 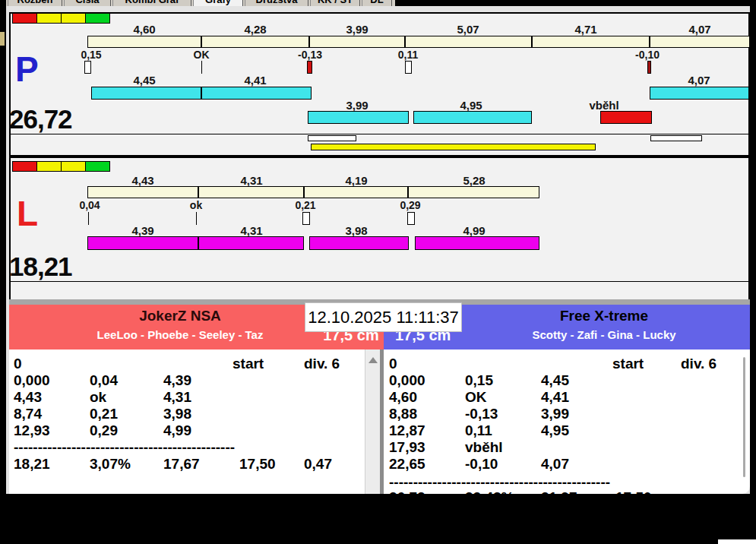 What do you see at coordinates (403, 397) in the screenshot?
I see `table-cell: 4,60` at bounding box center [403, 397].